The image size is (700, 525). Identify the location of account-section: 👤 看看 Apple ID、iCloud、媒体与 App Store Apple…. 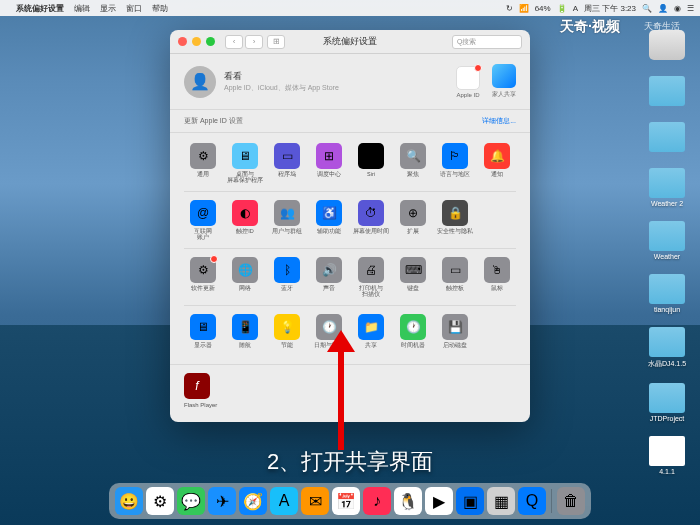
(350, 82).